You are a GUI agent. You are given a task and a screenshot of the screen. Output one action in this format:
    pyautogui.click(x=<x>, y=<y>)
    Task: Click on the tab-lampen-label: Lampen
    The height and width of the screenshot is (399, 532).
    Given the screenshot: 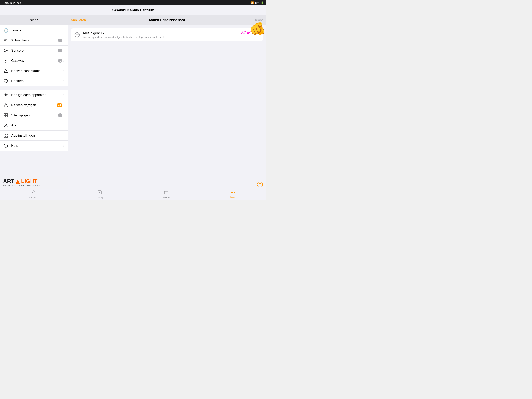 What is the action you would take?
    pyautogui.click(x=33, y=198)
    